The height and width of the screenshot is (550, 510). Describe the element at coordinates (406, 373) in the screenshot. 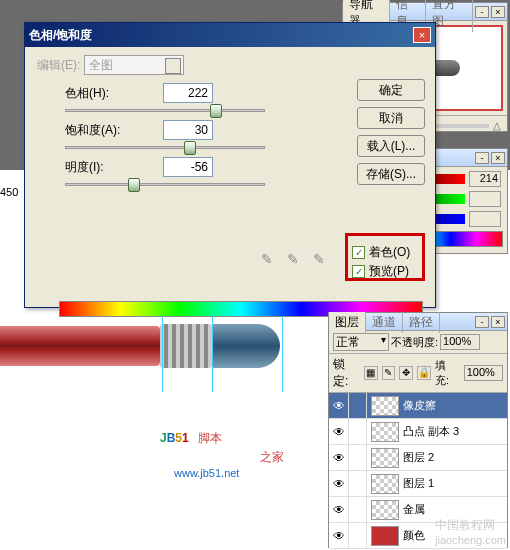

I see `lock-move-icon: ✥` at that location.